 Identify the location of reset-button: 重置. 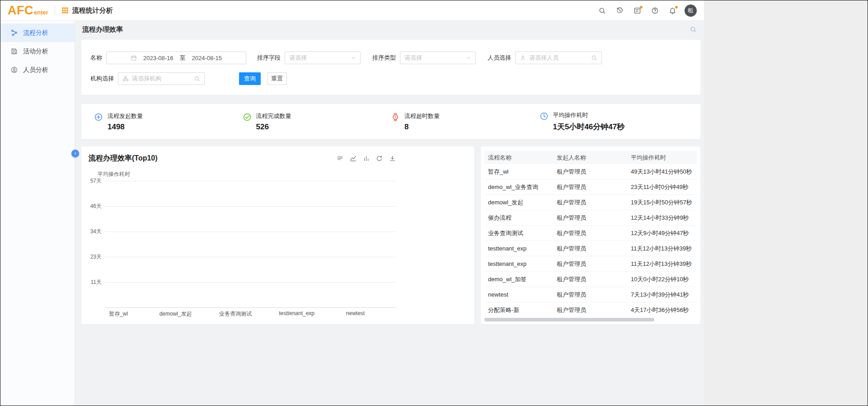
(277, 79).